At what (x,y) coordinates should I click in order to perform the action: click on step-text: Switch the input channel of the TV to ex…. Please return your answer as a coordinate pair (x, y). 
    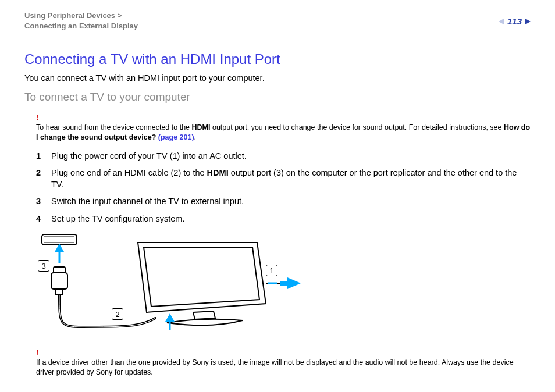
    Looking at the image, I should click on (291, 202).